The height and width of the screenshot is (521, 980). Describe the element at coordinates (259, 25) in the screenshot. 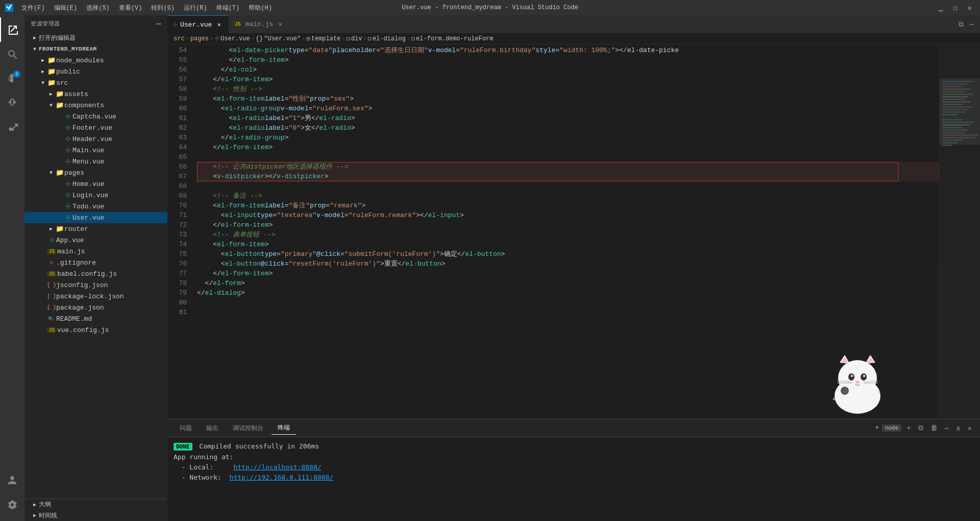

I see `tab-main-js: JS main.js ✕` at that location.